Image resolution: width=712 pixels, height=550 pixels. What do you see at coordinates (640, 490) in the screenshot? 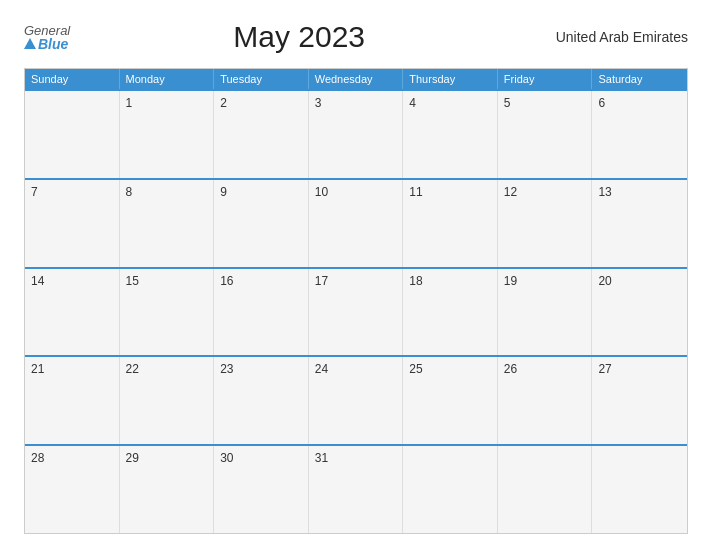
I see `cell-w5-sat` at bounding box center [640, 490].